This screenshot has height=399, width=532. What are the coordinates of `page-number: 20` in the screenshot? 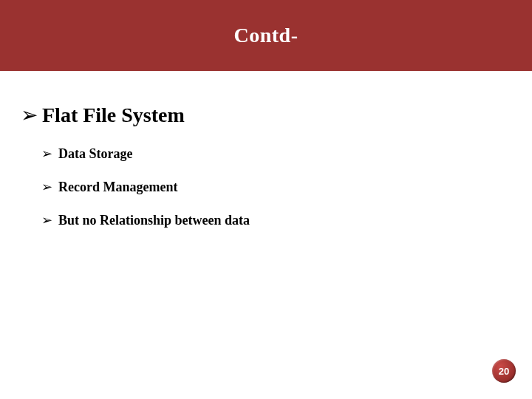 It's located at (504, 371).